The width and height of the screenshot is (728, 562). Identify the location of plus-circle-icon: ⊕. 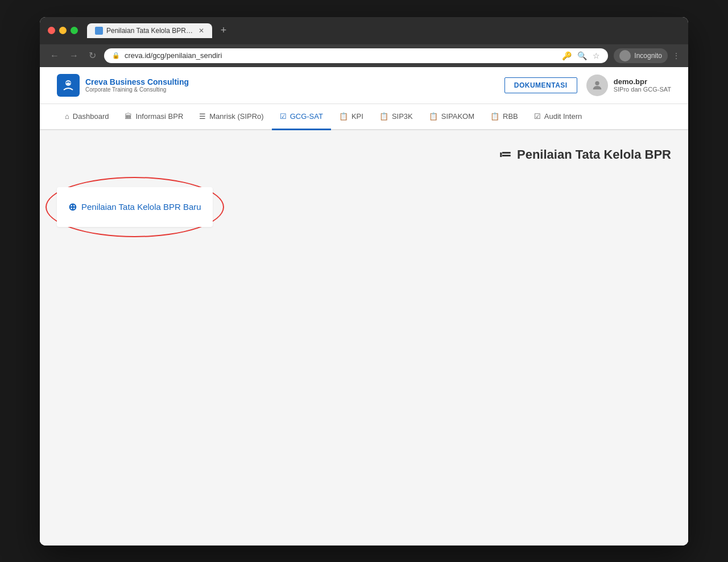
(73, 207).